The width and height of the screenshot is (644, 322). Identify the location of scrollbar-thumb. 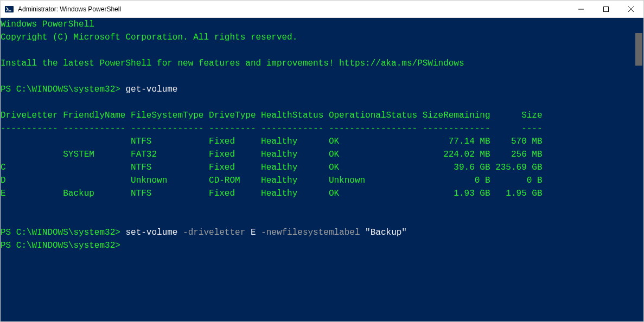
(639, 49).